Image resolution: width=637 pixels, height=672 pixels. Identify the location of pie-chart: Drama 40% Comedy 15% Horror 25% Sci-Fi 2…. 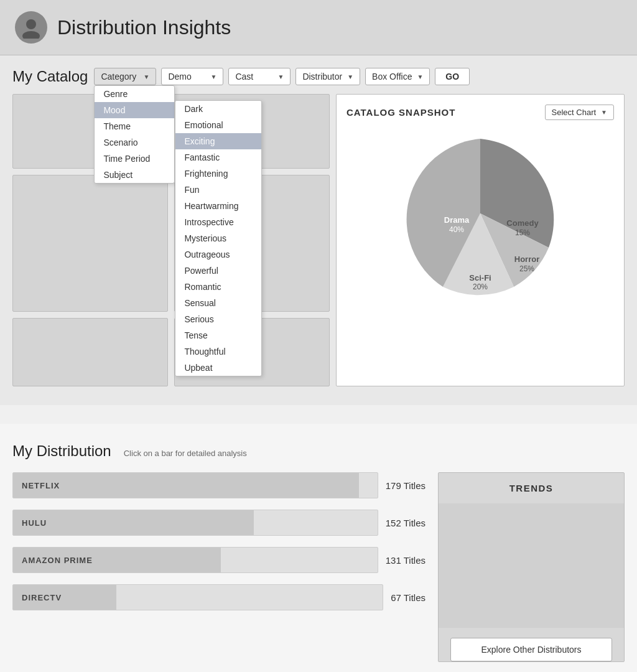
(480, 213).